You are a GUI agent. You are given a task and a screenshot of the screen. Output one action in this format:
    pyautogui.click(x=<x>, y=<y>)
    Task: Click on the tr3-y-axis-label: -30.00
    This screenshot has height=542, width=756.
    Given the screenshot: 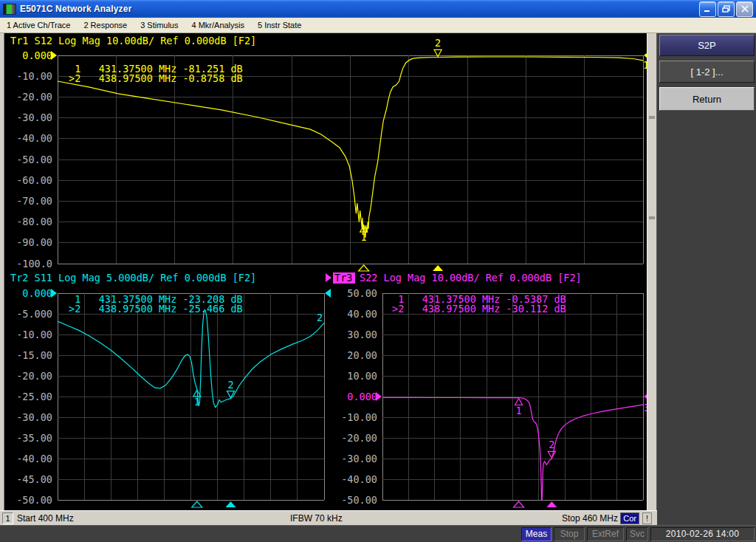 What is the action you would take?
    pyautogui.click(x=359, y=459)
    